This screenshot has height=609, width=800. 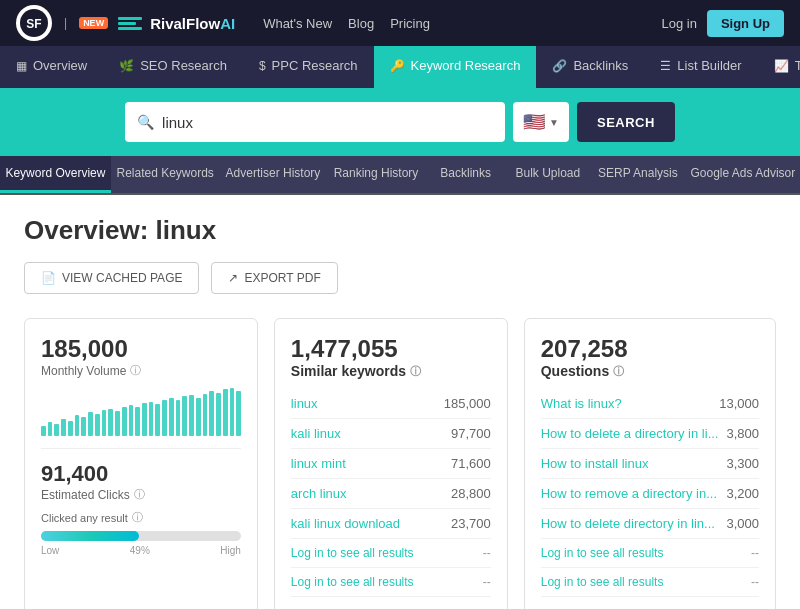 What do you see at coordinates (638, 174) in the screenshot?
I see `subnav-serp-analysis: SERP Analysis` at bounding box center [638, 174].